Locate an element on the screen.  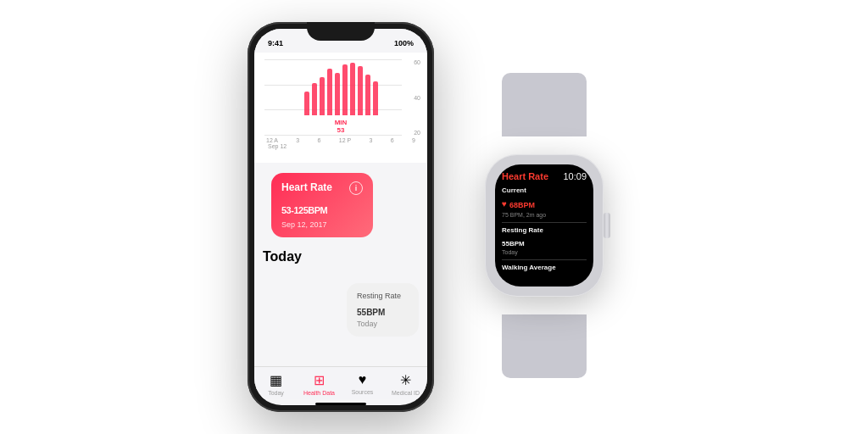
health-data-tab-icon: ⊞ is located at coordinates (319, 380).